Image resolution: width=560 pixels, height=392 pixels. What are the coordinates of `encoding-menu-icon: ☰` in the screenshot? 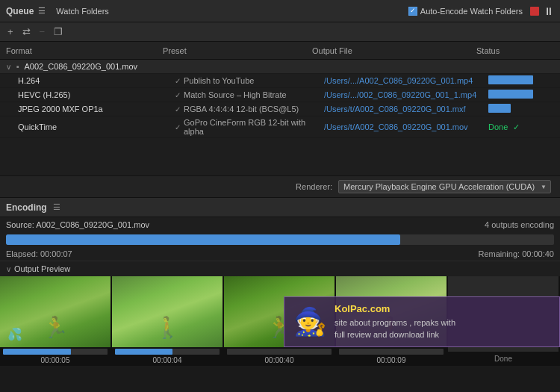 It's located at (57, 208).